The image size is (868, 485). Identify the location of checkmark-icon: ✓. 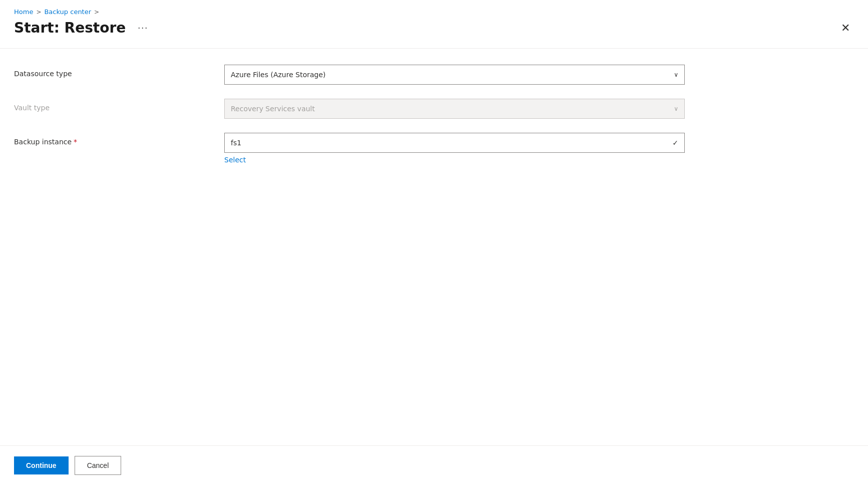
(675, 143).